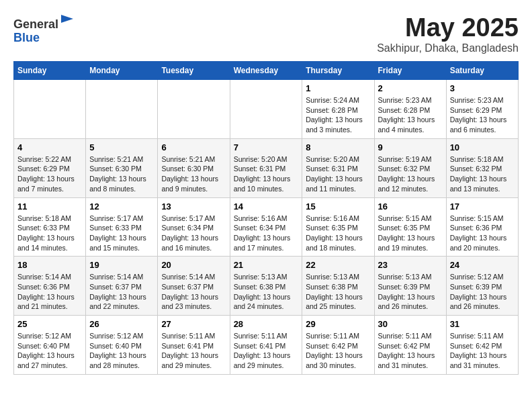  Describe the element at coordinates (122, 234) in the screenshot. I see `day-info: Sunrise: 5:17 AM Sunset: 6:33 PM Dayligh…` at that location.